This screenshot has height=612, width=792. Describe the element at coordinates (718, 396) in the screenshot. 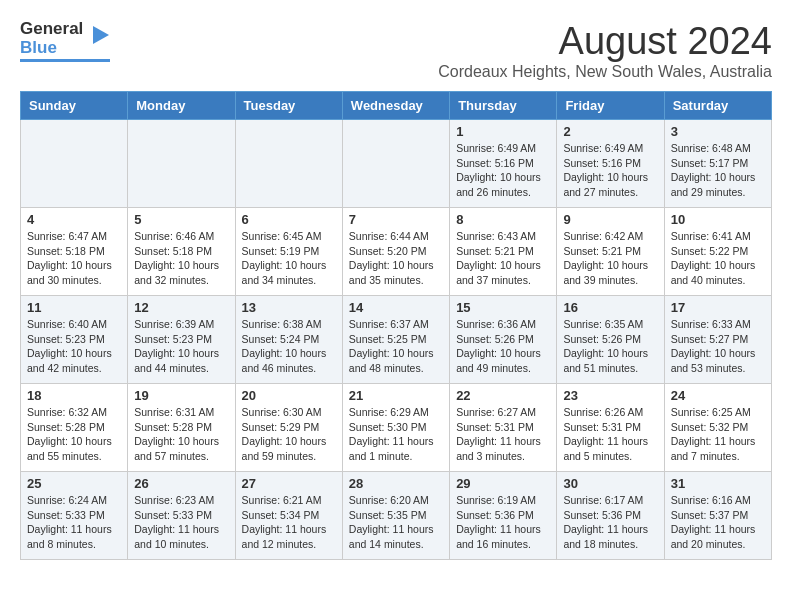

I see `day-number: 24` at that location.